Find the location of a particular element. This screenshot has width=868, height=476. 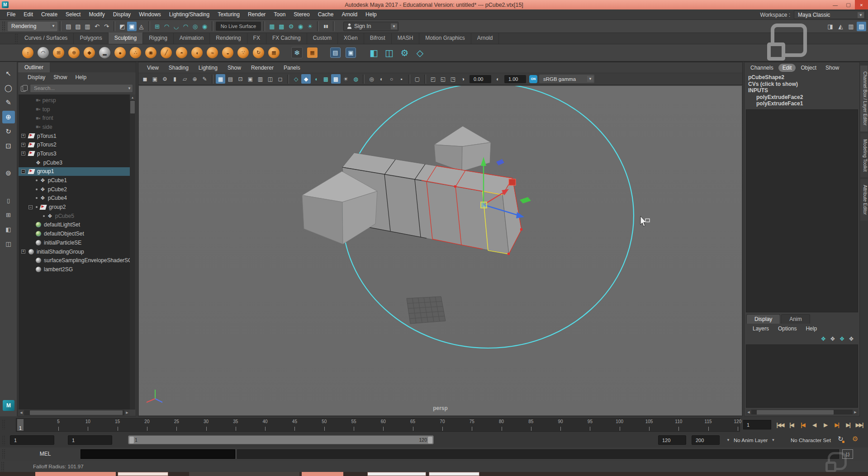

pan-zoom-2d-icon: ⊕ is located at coordinates (194, 79).